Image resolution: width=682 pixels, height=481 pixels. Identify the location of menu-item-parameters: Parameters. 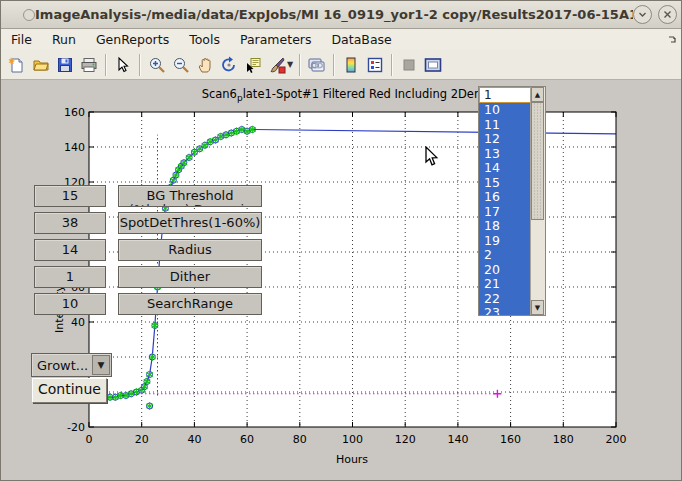
(276, 40).